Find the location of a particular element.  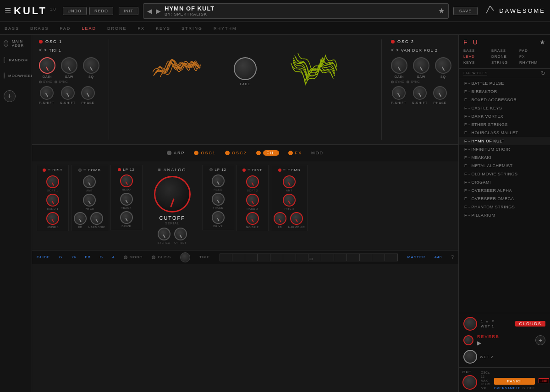

sidebar-item-random: RANDOM is located at coordinates (16, 60).